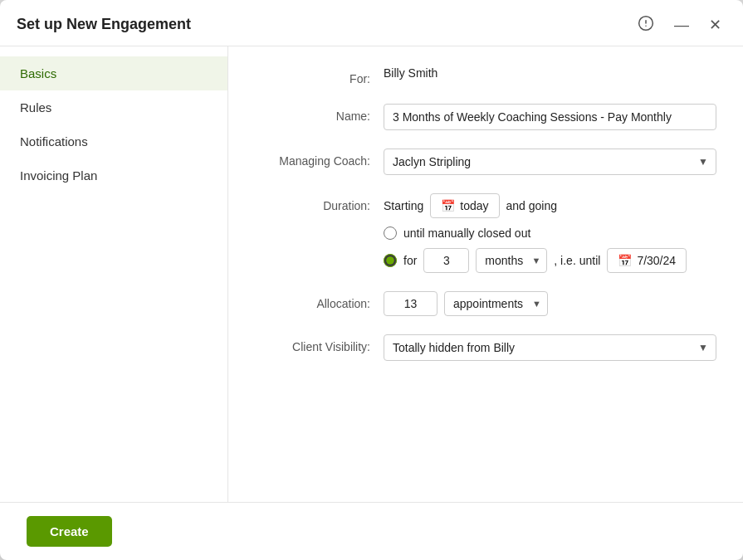 The width and height of the screenshot is (743, 560). I want to click on modal-title: Set up New Engagement, so click(104, 25).